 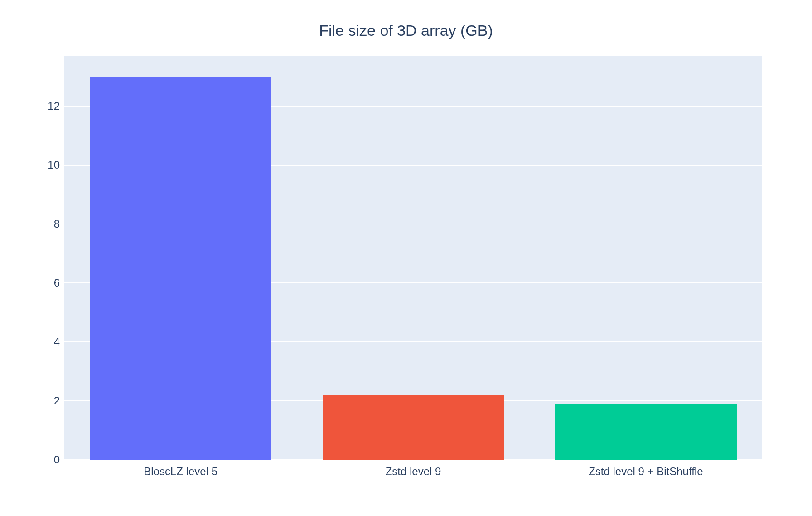 I want to click on y-tick-label: 6, so click(x=46, y=283).